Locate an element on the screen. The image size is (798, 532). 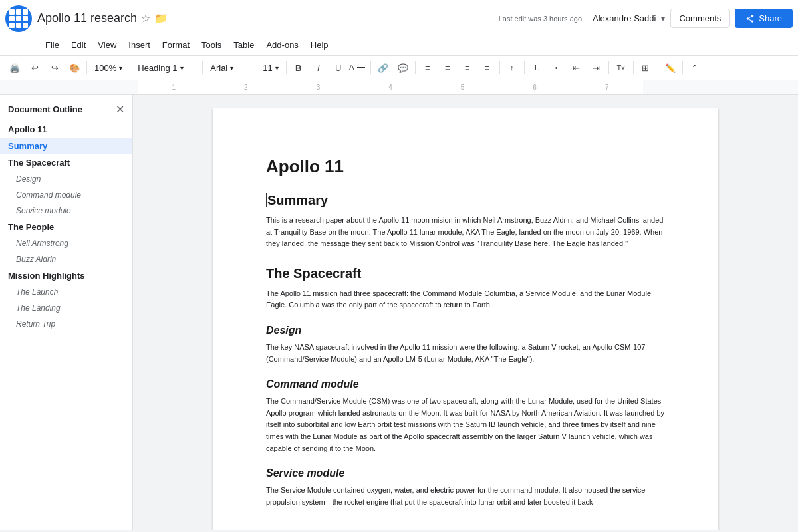
menu-file: File is located at coordinates (52, 45).